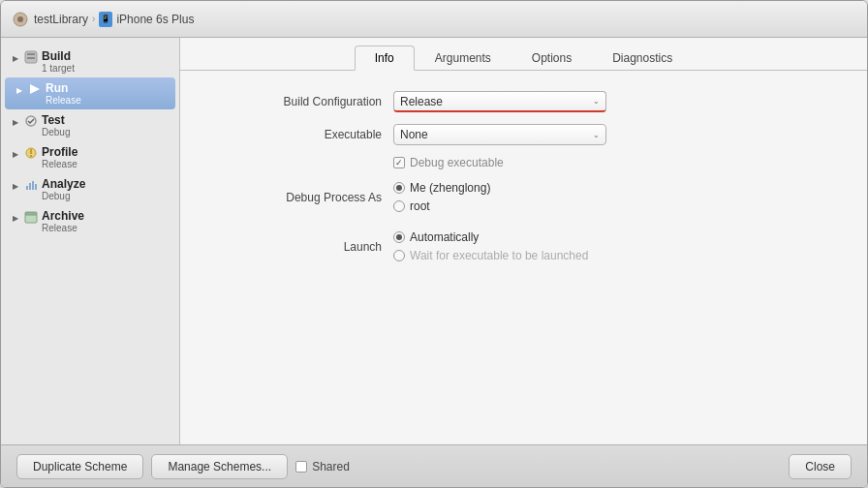  What do you see at coordinates (490, 246) in the screenshot?
I see `launch-control: Automatically Wait for executable to be …` at bounding box center [490, 246].